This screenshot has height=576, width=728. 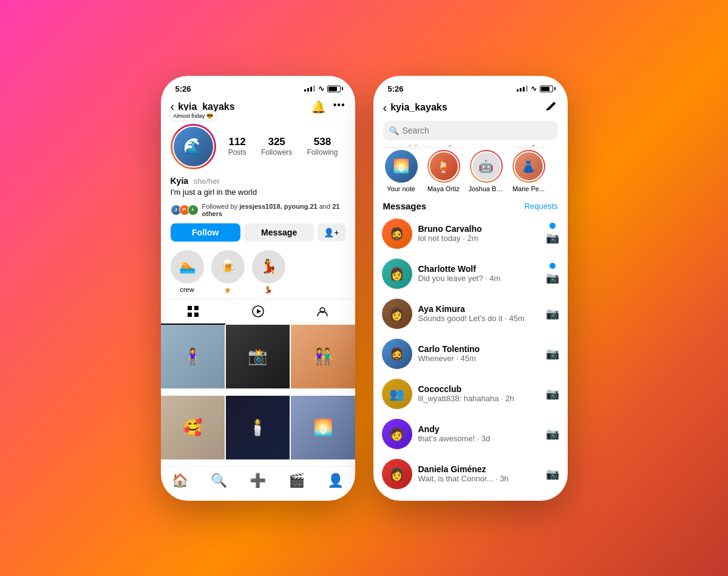 What do you see at coordinates (479, 469) in the screenshot?
I see `msg-name-daniela: Daniela Giménez` at bounding box center [479, 469].